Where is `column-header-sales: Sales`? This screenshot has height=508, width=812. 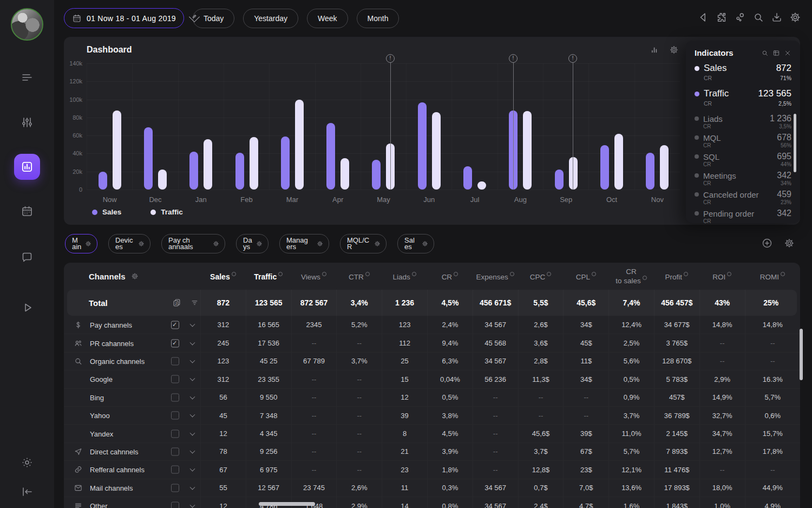 column-header-sales: Sales is located at coordinates (223, 276).